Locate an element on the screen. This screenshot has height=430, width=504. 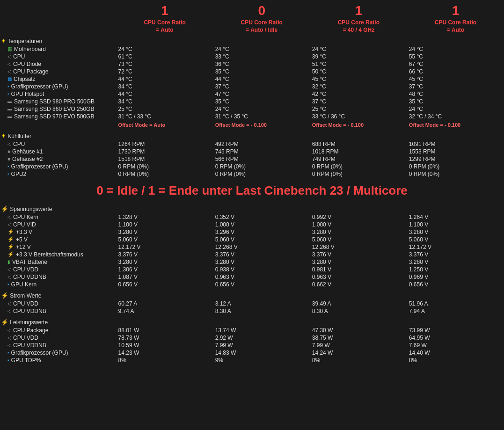
col-header-2: 0 CPU Core Ratio = Auto / Idle is located at coordinates (262, 18).